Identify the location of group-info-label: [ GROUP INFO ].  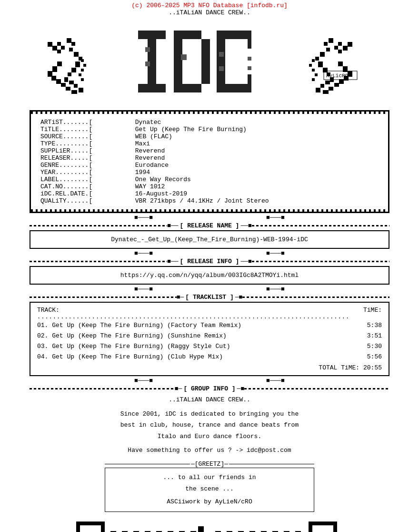
(210, 389).